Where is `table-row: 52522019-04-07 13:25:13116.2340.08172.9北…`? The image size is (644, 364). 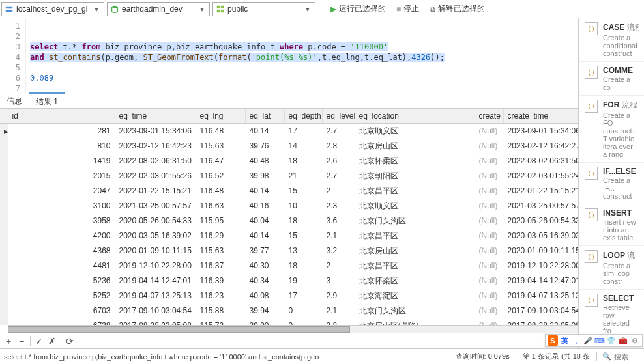 table-row: 52522019-04-07 13:25:13116.2340.08172.9北… is located at coordinates (289, 296).